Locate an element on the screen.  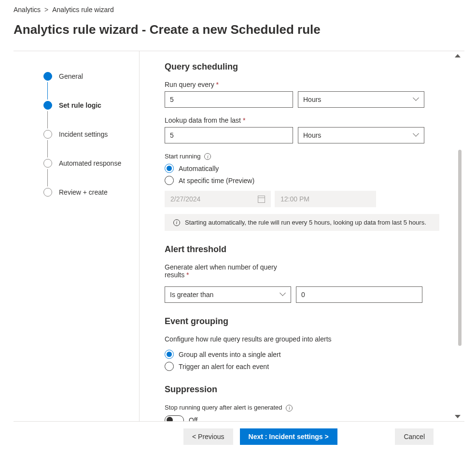
radio-specific-time: At specific time (Preview) is located at coordinates (302, 181).